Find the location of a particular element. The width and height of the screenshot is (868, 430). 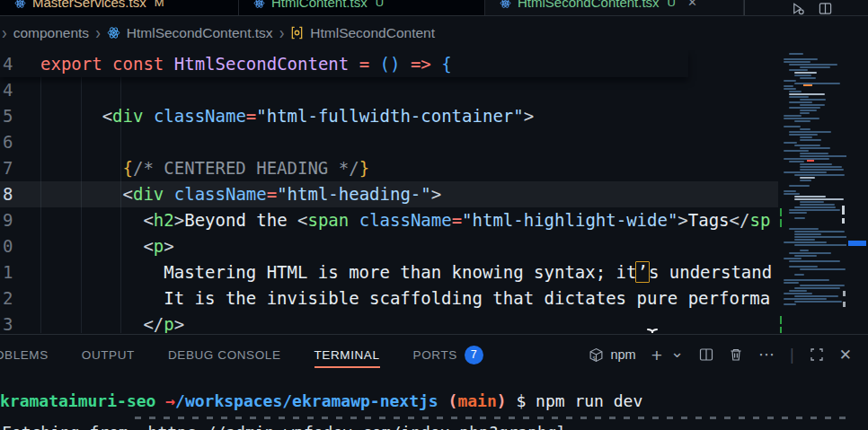

tab-htmlsecondcontent-active: HtmlSecondContent.tsx U ✕ is located at coordinates (615, 7).